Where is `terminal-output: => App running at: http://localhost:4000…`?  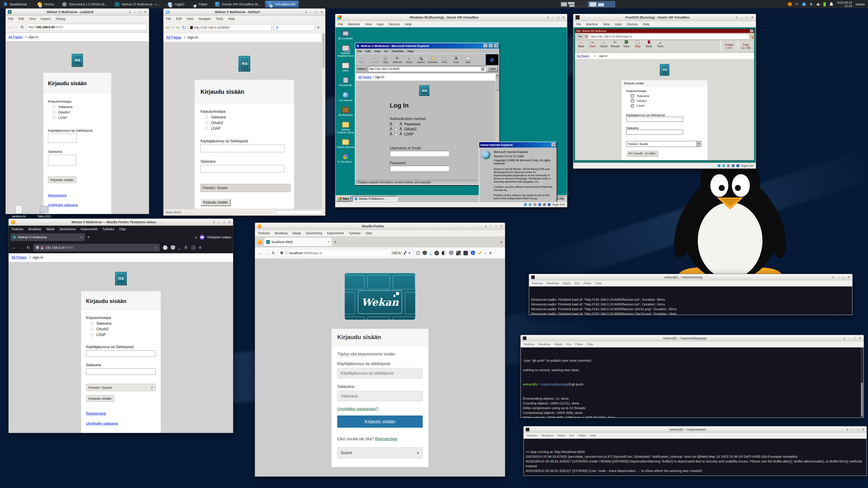
terminal-output: => App running at: http://localhost:4000… is located at coordinates (695, 457).